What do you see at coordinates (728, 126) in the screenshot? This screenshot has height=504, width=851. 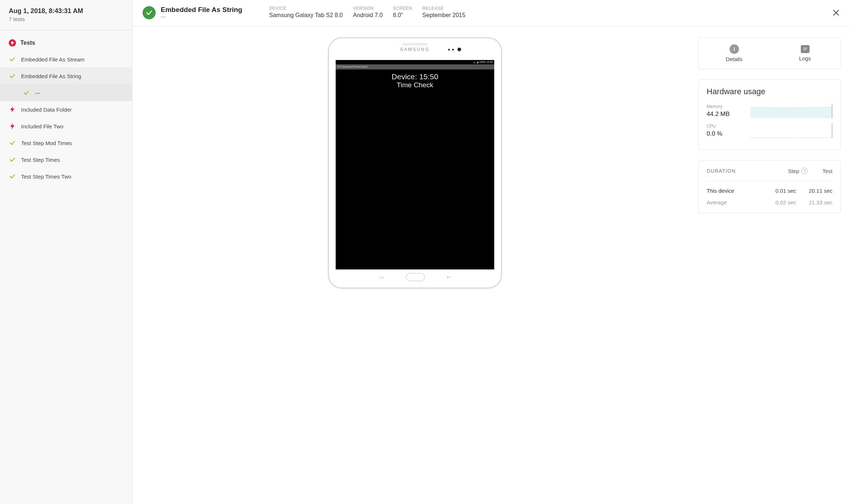 I see `cpu-label: CPU` at bounding box center [728, 126].